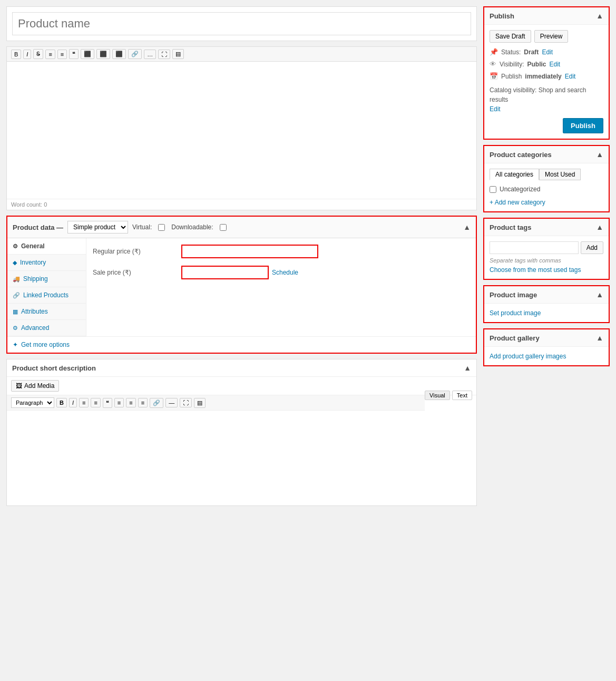 The height and width of the screenshot is (681, 616). What do you see at coordinates (84, 403) in the screenshot?
I see `ul-format-btn: ≡` at bounding box center [84, 403].